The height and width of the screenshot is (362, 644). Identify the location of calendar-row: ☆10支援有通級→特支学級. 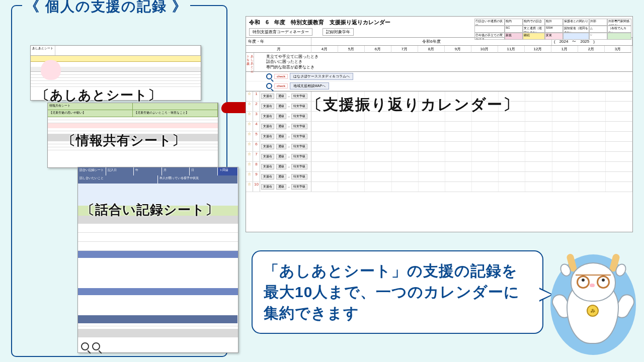
(439, 187).